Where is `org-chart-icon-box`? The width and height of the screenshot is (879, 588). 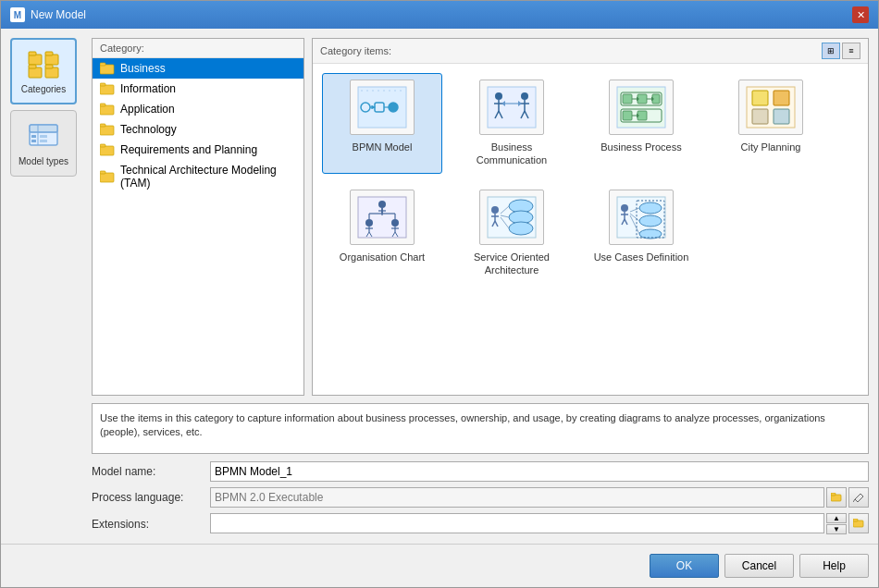
org-chart-icon-box is located at coordinates (382, 217).